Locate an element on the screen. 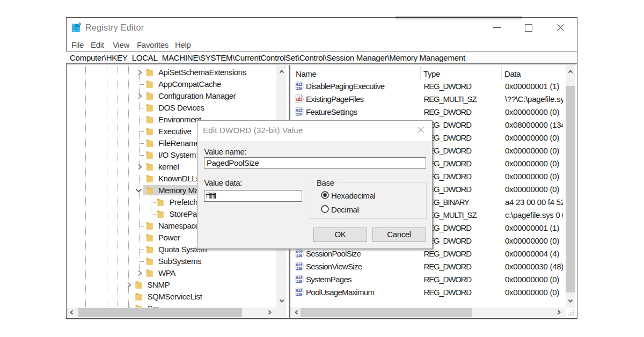 This screenshot has width=644, height=337. svg-text: ab is located at coordinates (299, 99).